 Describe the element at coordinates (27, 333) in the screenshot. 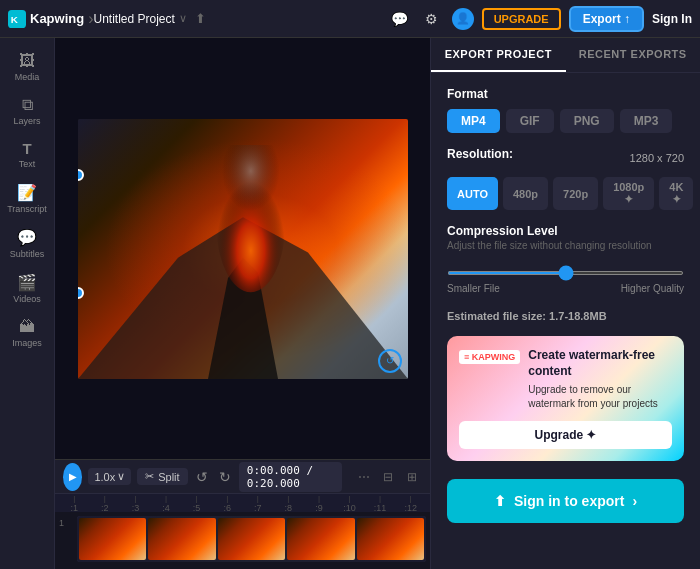

I see `sidebar-item-images: 🏔 Images` at that location.